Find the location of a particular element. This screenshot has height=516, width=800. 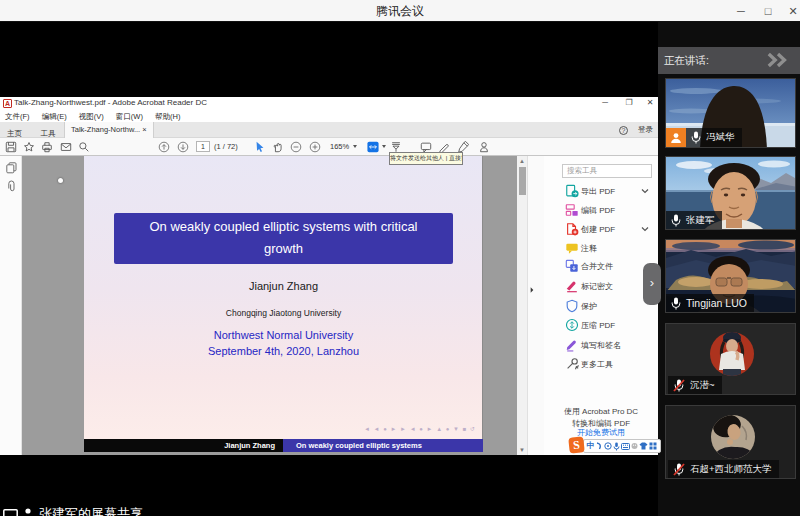

tool-label: 填写和签名 is located at coordinates (601, 346).